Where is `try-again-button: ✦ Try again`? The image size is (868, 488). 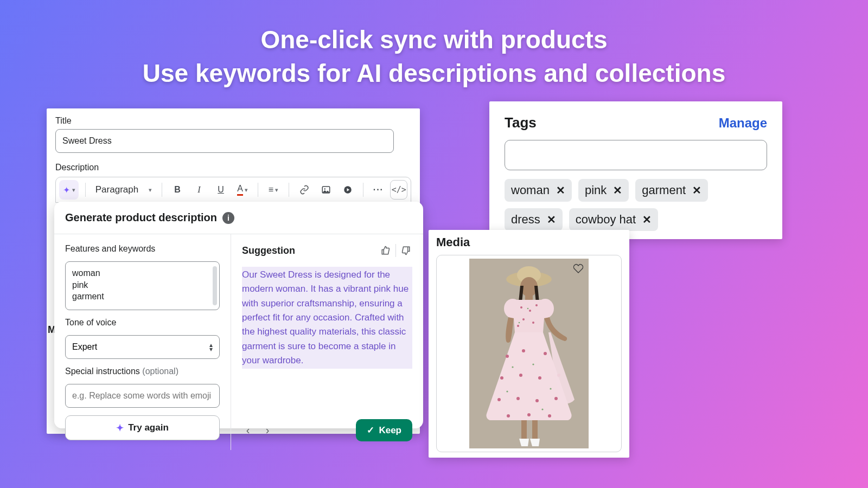 try-again-button: ✦ Try again is located at coordinates (142, 428).